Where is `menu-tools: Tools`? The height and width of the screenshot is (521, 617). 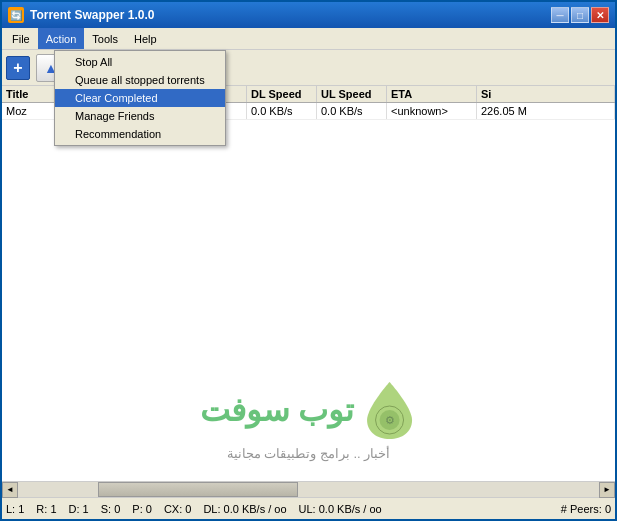 menu-tools: Tools is located at coordinates (105, 38).